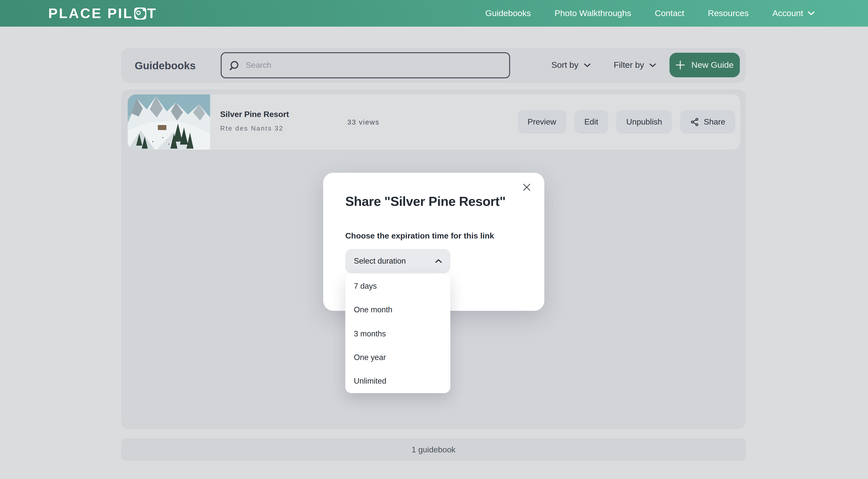 The width and height of the screenshot is (868, 479). I want to click on share-label: Share, so click(714, 122).